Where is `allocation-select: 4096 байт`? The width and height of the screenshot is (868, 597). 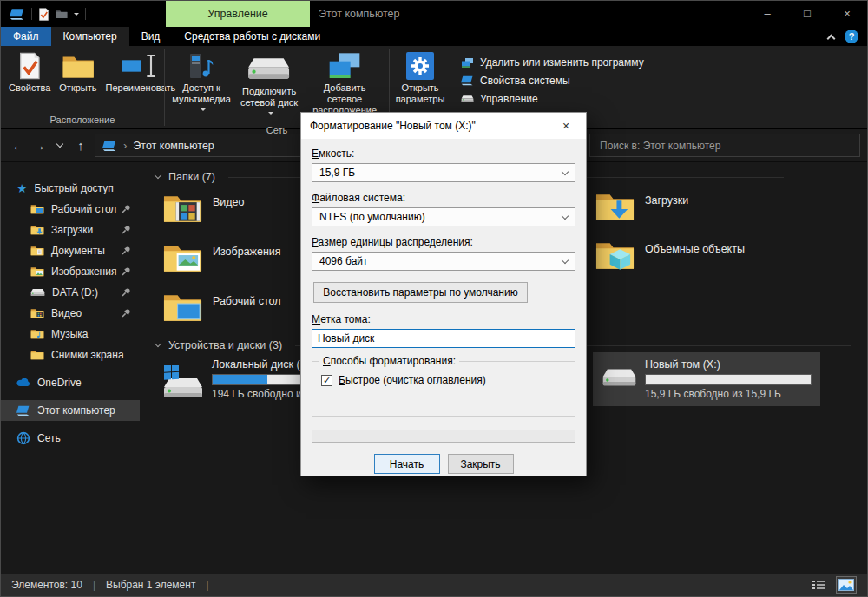
allocation-select: 4096 байт is located at coordinates (444, 261).